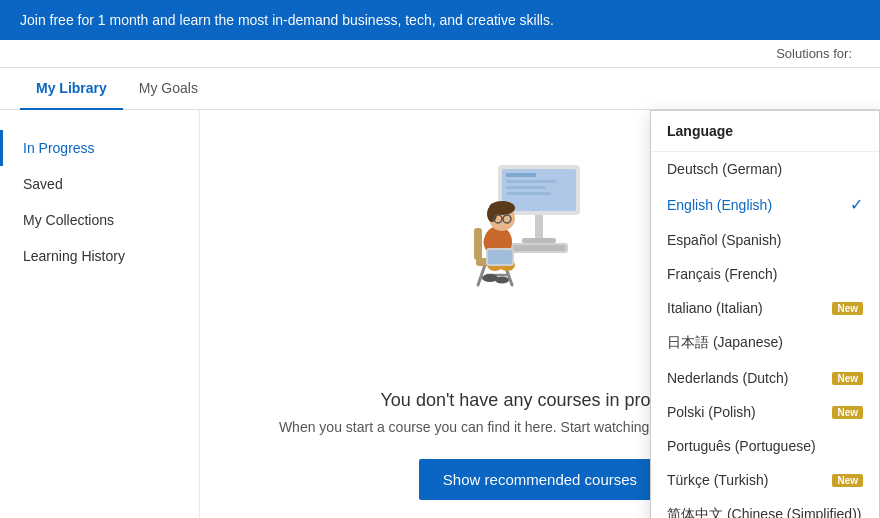 Image resolution: width=880 pixels, height=518 pixels. I want to click on sidebar-item-saved: Saved, so click(100, 184).